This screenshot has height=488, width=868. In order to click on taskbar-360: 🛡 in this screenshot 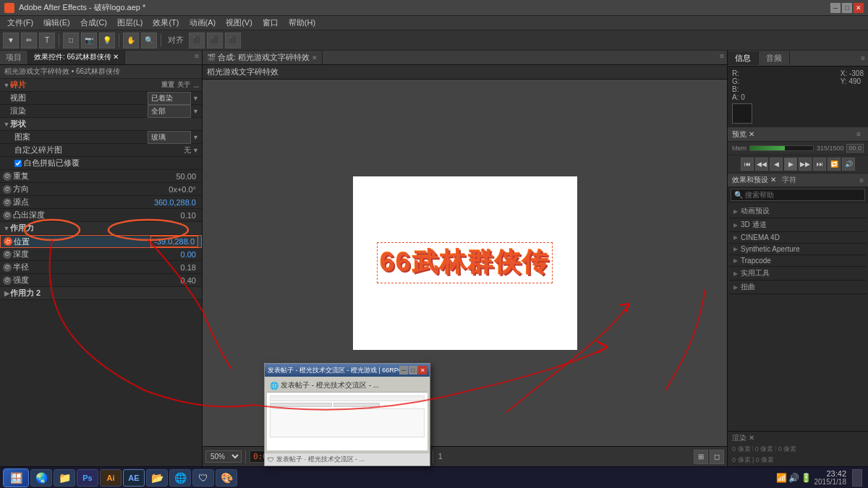, I will do `click(203, 478)`.